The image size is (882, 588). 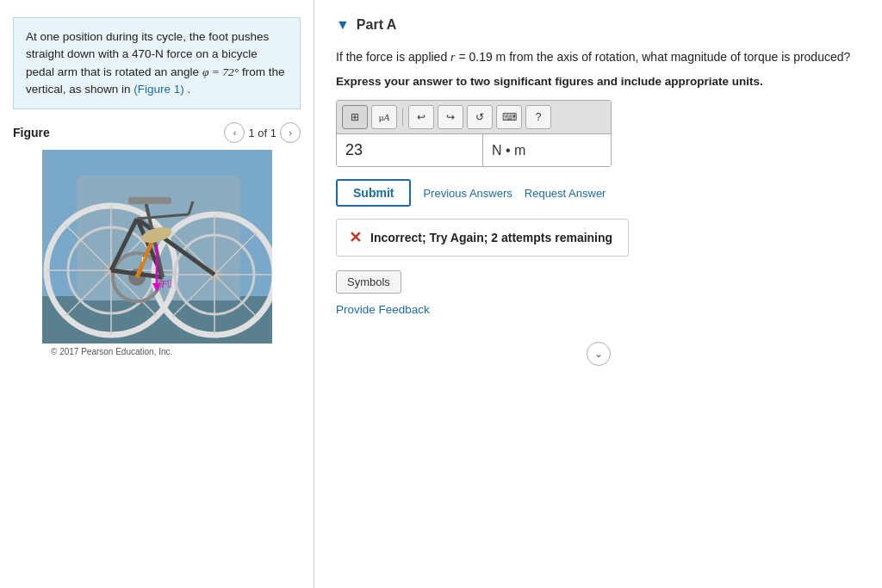 What do you see at coordinates (384, 117) in the screenshot?
I see `mu-icon: μA` at bounding box center [384, 117].